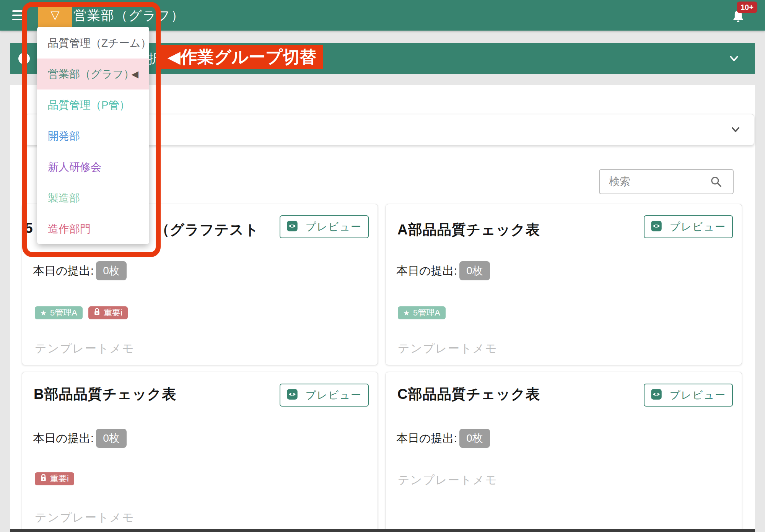 The height and width of the screenshot is (532, 765). I want to click on dropdown-item: 品質管理（P管）, so click(93, 105).